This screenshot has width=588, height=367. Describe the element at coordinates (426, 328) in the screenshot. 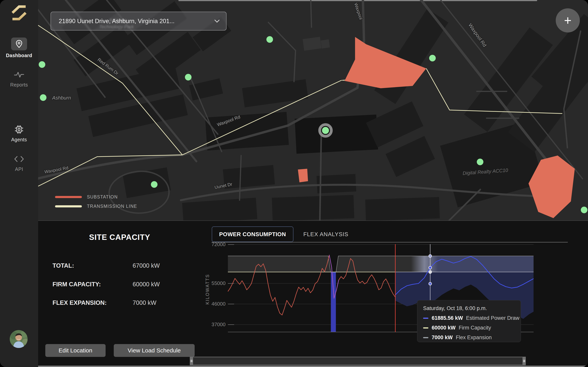

I see `firm-dash-icon` at that location.